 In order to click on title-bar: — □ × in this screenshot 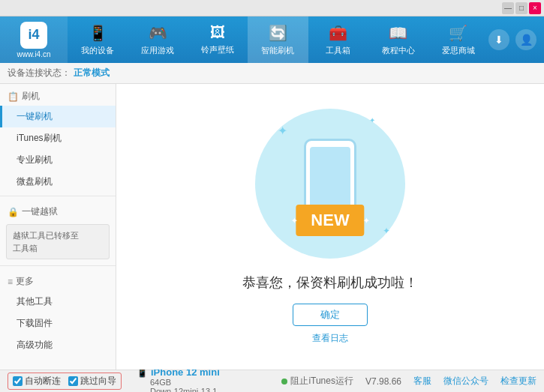, I will do `click(272, 8)`.